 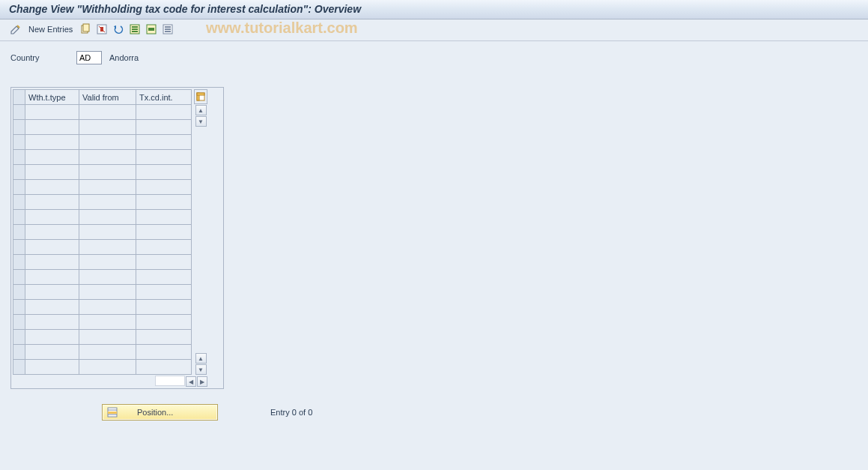 I want to click on scroll-down-button: ▼, so click(x=201, y=121).